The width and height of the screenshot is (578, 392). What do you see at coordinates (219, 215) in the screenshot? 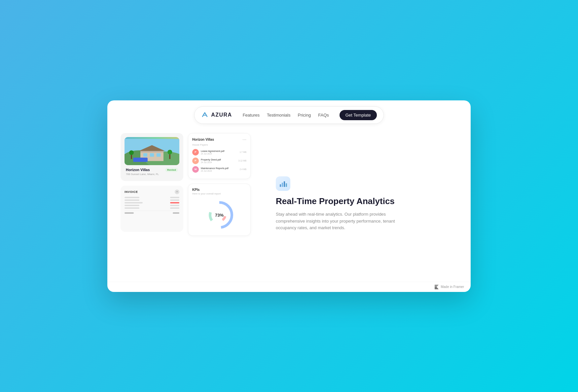
I see `kpi-chart-area: 73%` at bounding box center [219, 215].